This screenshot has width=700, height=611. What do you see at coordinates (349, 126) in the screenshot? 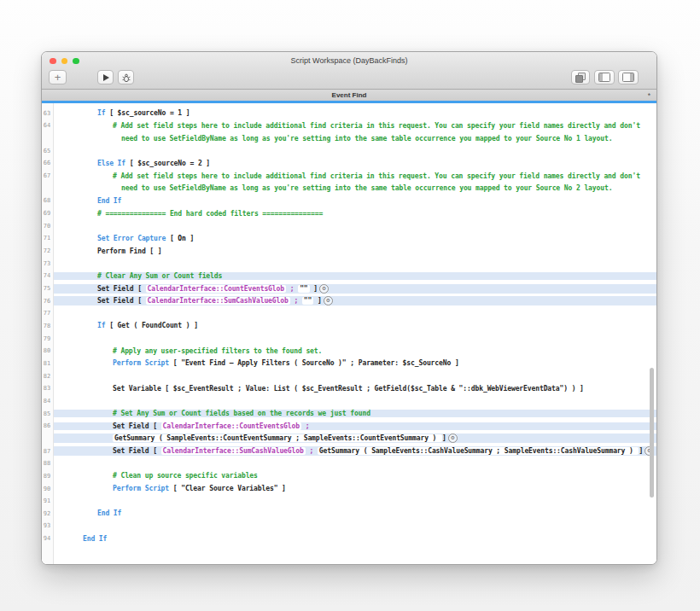
I see `script-row: 64# Add set field steps here to include …` at bounding box center [349, 126].